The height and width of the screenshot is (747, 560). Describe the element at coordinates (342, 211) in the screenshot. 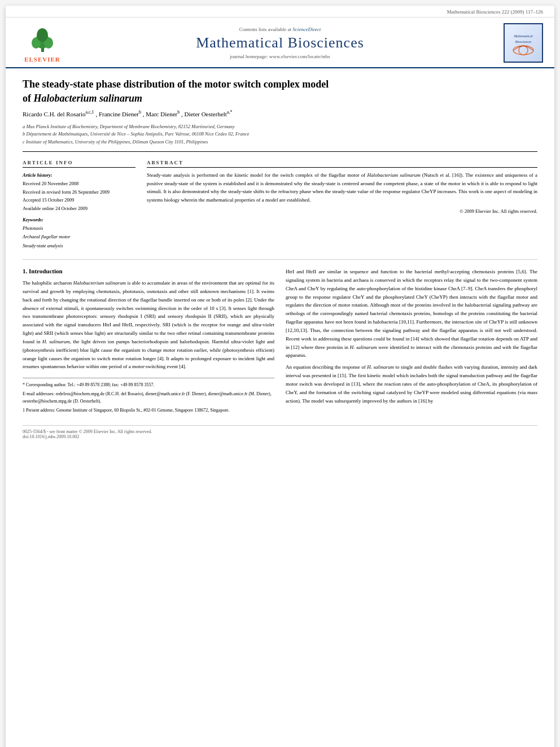

I see `copyright-notice: © 2009 Elsevier Inc. All rights reserved…` at that location.